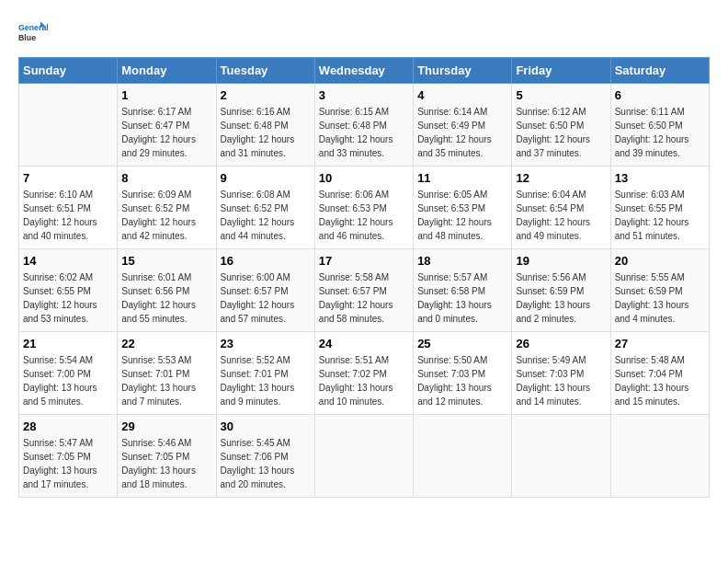 Image resolution: width=728 pixels, height=563 pixels. Describe the element at coordinates (68, 215) in the screenshot. I see `day-info: Sunrise: 6:10 AMSunset: 6:51 PMDaylight:…` at that location.